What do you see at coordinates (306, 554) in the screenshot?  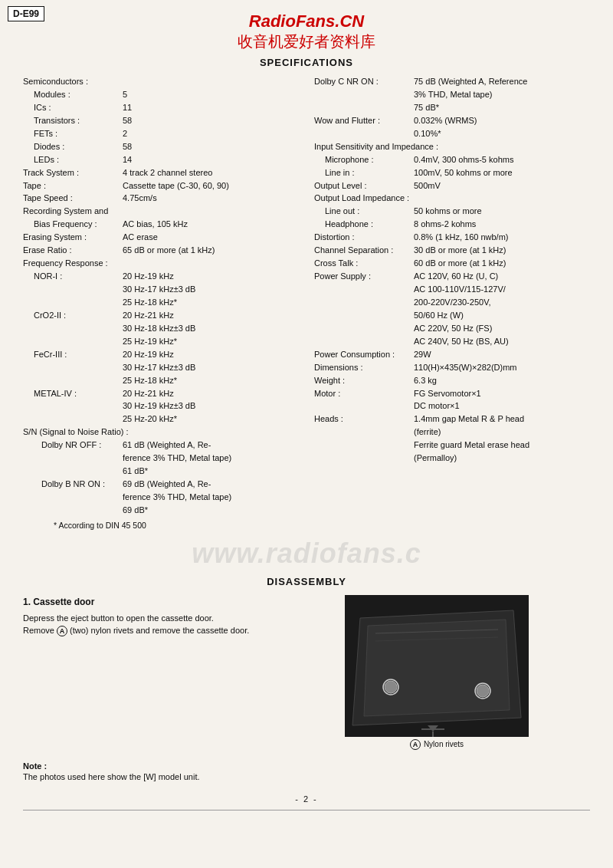 I see `mid-watermark: www.radiofans.c` at bounding box center [306, 554].